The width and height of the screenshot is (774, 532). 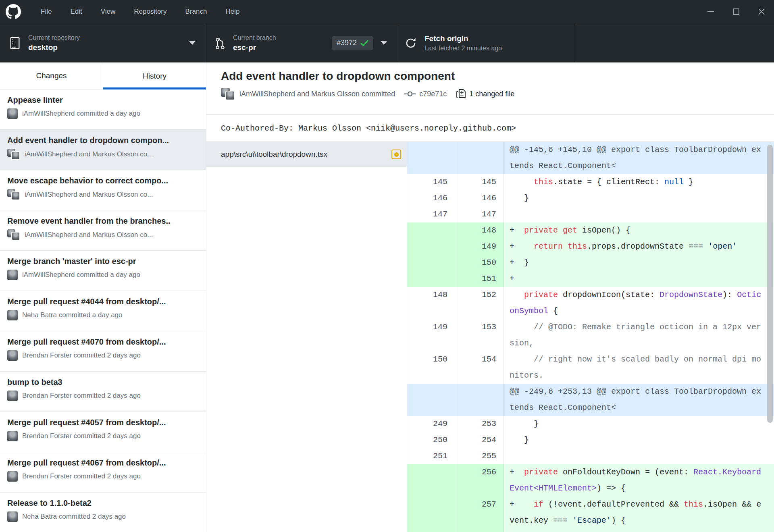 I want to click on menu-file: File, so click(x=46, y=11).